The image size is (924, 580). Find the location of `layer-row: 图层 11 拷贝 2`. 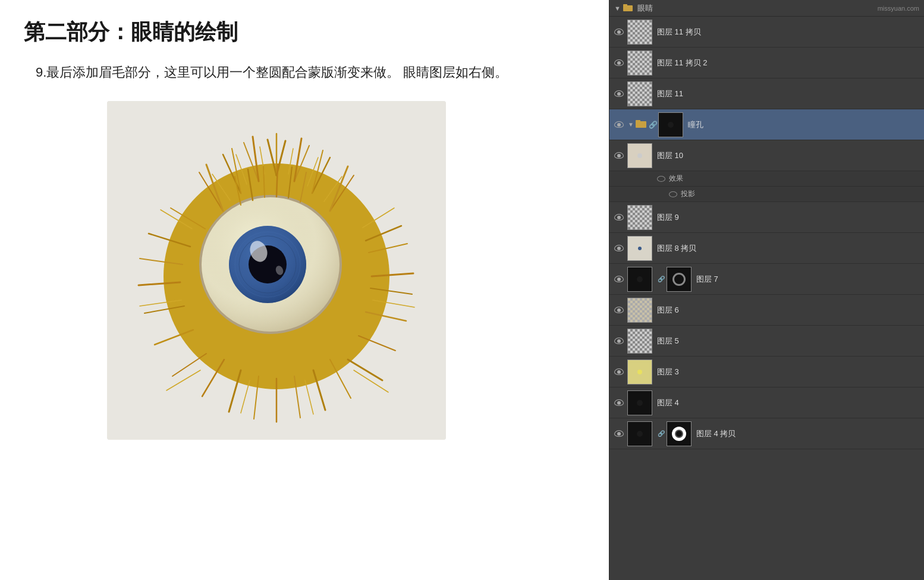

layer-row: 图层 11 拷贝 2 is located at coordinates (767, 63).